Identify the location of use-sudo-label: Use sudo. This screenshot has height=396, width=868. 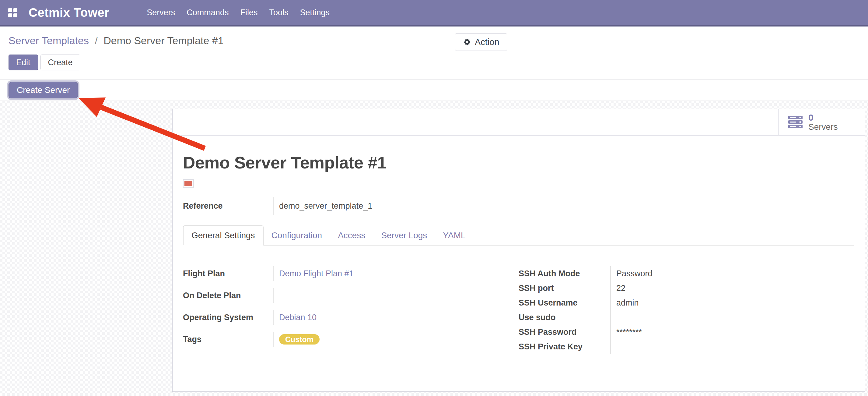
(565, 317).